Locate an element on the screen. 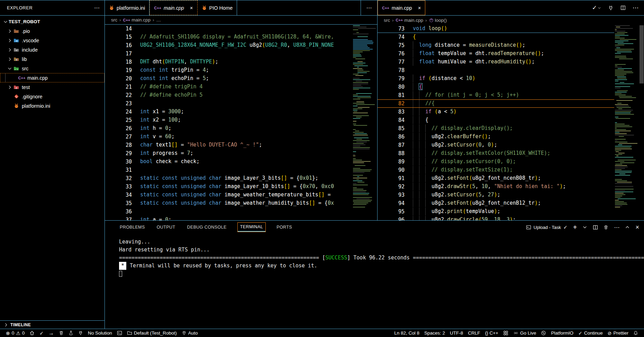  code-line: 23 is located at coordinates (228, 104).